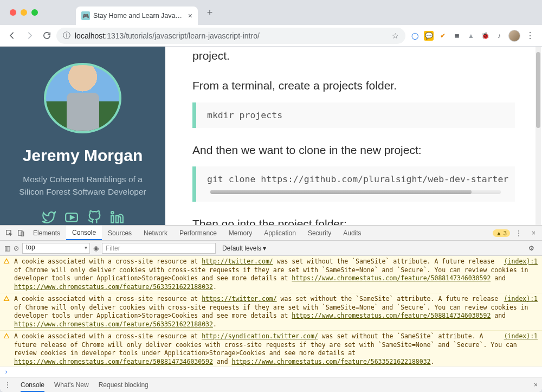  Describe the element at coordinates (501, 233) in the screenshot. I see `warning-count-badge: ▲ 3` at that location.